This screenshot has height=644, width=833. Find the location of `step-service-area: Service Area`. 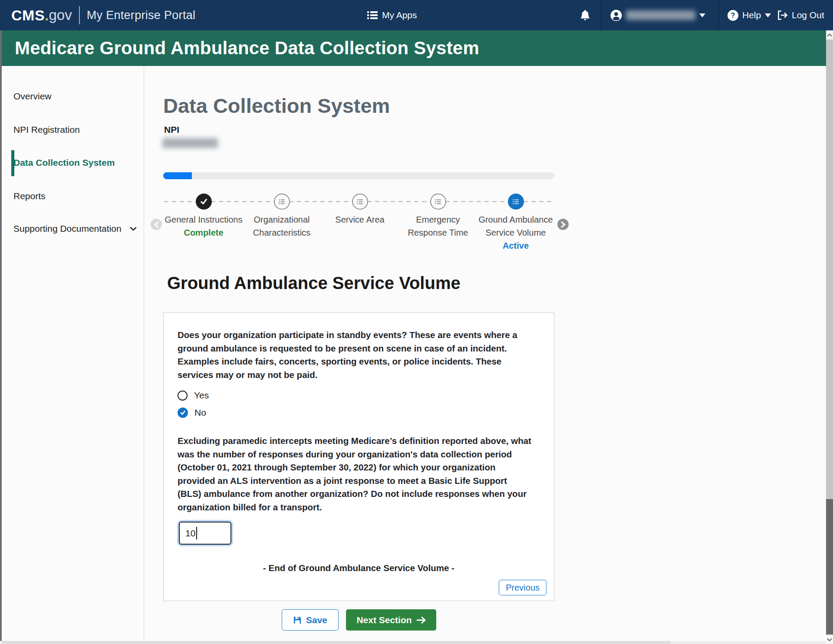

step-service-area: Service Area is located at coordinates (360, 208).